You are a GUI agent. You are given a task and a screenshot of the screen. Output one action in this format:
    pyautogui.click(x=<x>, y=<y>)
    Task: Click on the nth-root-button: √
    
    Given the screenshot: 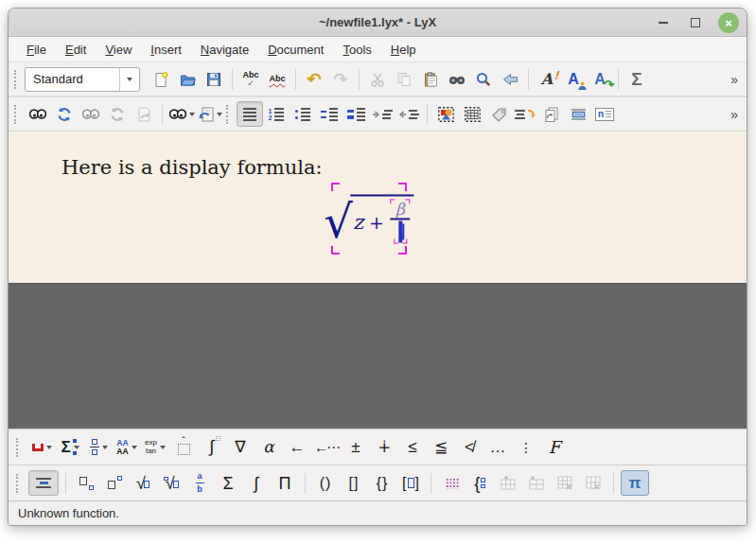 What is the action you would take?
    pyautogui.click(x=171, y=483)
    